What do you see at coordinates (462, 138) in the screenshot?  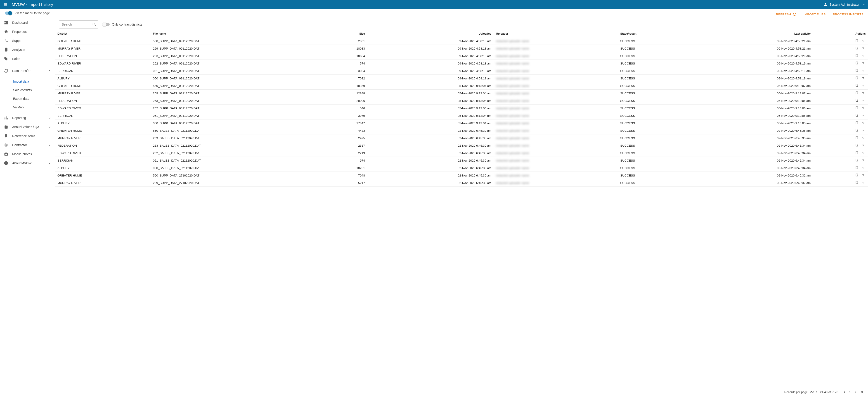 I see `table-row: MURRAY RIVER 269_SALES_DATA_02112020.DAT…` at bounding box center [462, 138].